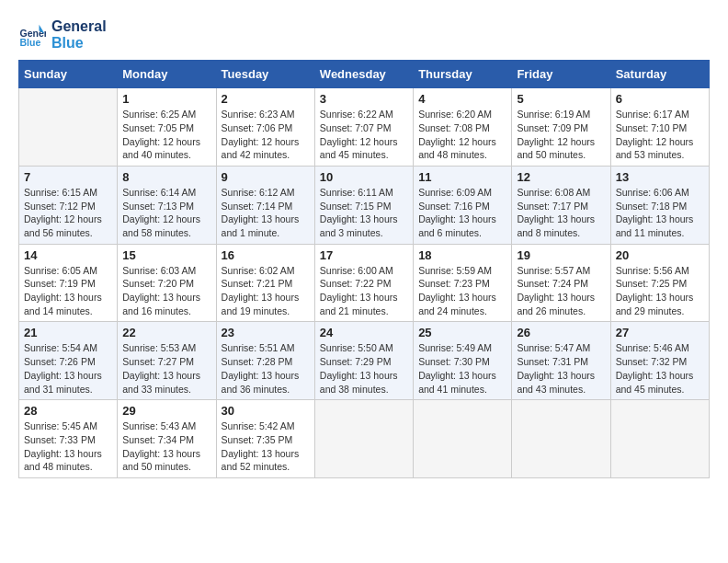 The width and height of the screenshot is (728, 563). What do you see at coordinates (561, 177) in the screenshot?
I see `day-number: 12` at bounding box center [561, 177].